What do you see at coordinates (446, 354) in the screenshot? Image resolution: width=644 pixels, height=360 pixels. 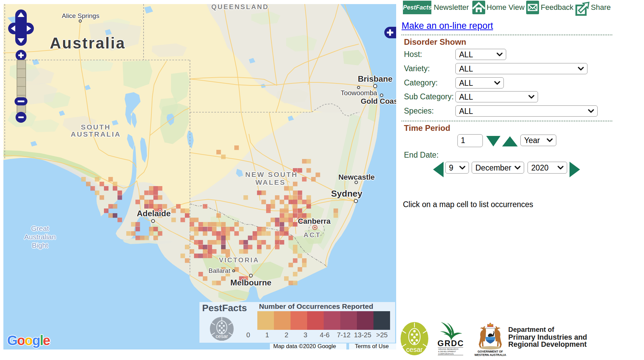 I see `svg-text: CORPORATION` at bounding box center [446, 354].